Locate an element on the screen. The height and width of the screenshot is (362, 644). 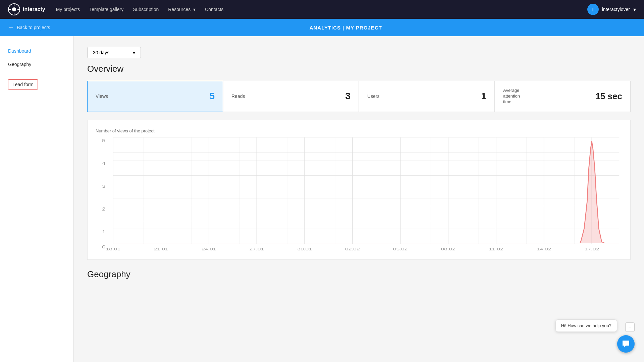
svg-text: 2 is located at coordinates (104, 209).